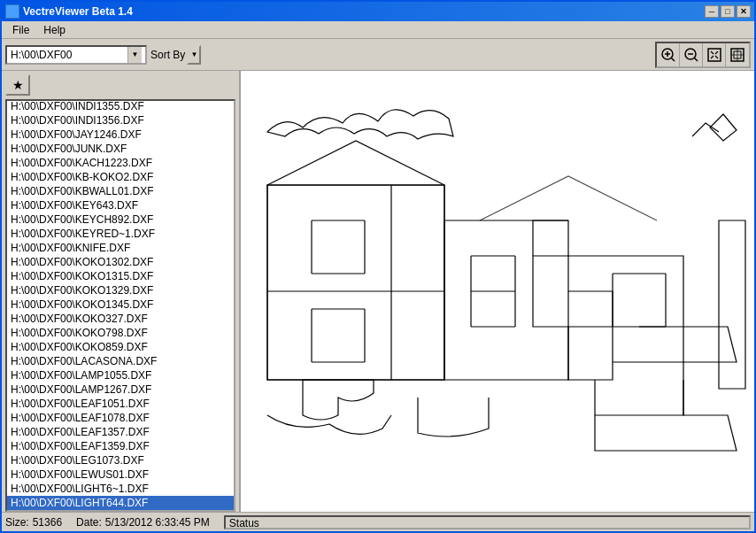 This screenshot has height=533, width=756. I want to click on list-item: H:\00\DXF00\LEAF1357.DXF, so click(120, 432).